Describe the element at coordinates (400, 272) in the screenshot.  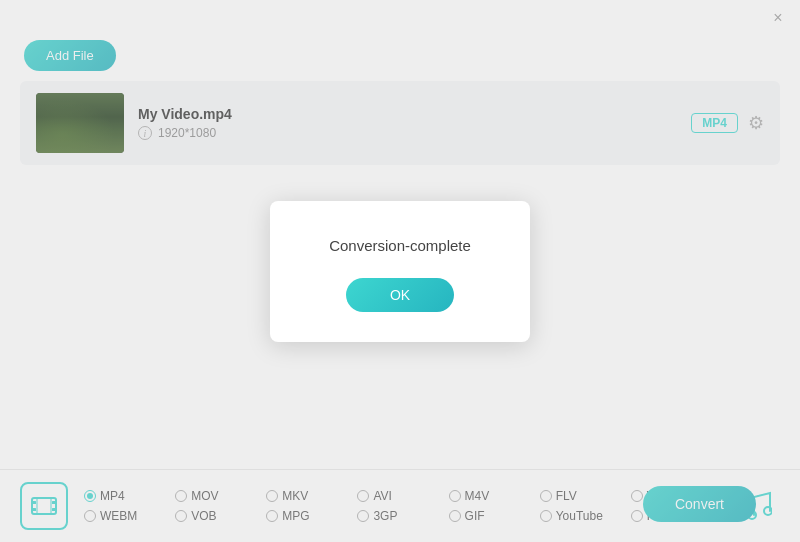
I see `conversion-complete-modal: Conversion-complete OK` at that location.